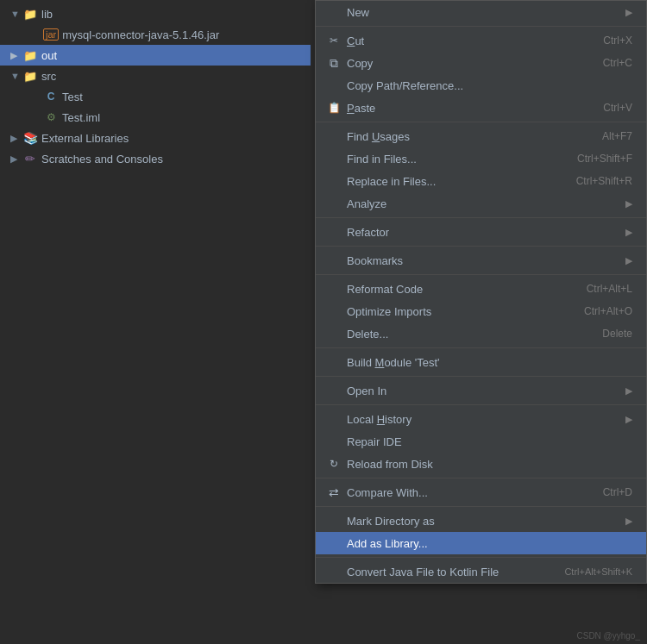 The image size is (647, 644). I want to click on tree-item-out: ▶ 📁 out, so click(155, 55).